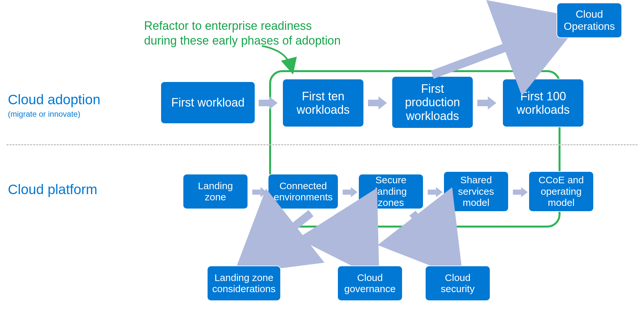 The height and width of the screenshot is (322, 644). Describe the element at coordinates (458, 283) in the screenshot. I see `box-cloud-security: Cloud security` at that location.